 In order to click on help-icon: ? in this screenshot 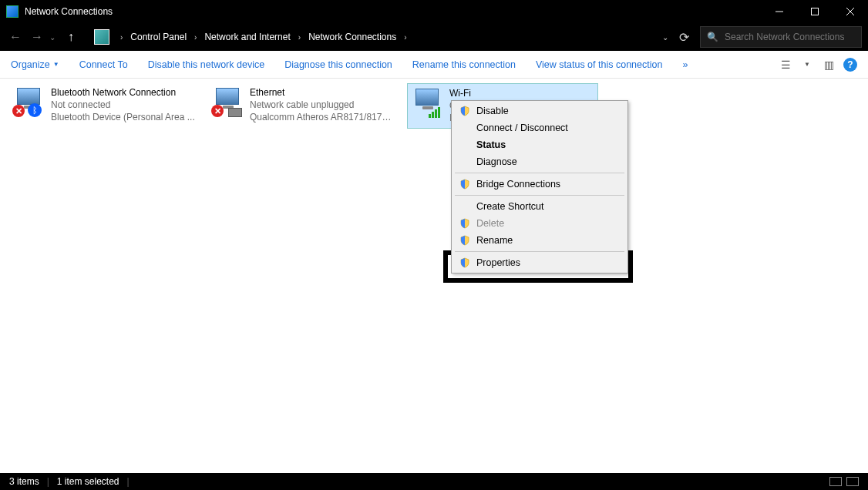, I will do `click(850, 65)`.